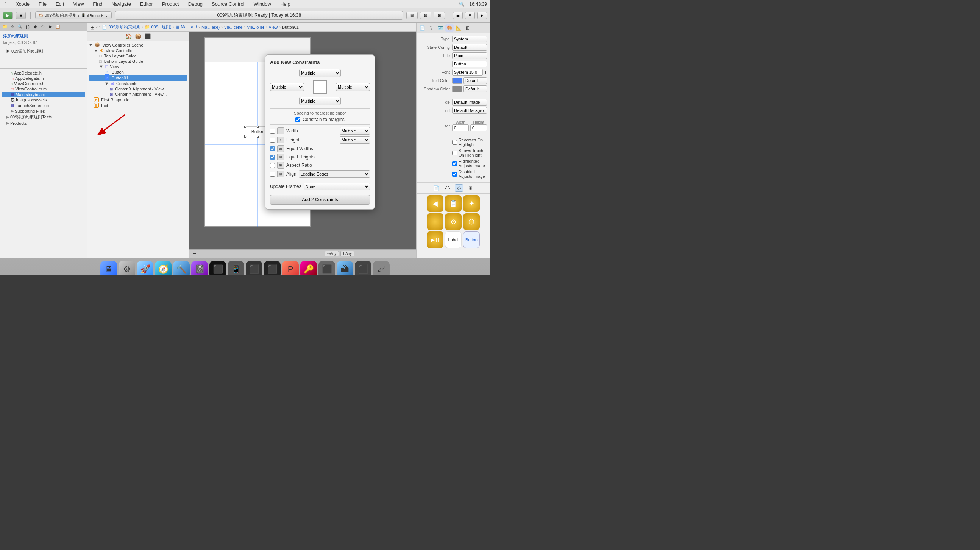 The height and width of the screenshot is (550, 980). What do you see at coordinates (43, 36) in the screenshot?
I see `project-title: 添加约束规则` at bounding box center [43, 36].